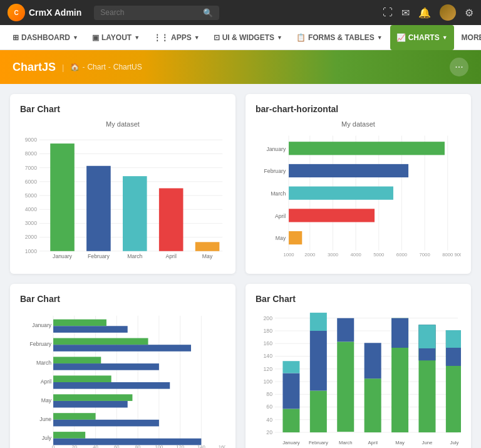  Describe the element at coordinates (182, 38) in the screenshot. I see `menu-label: APPS` at that location.